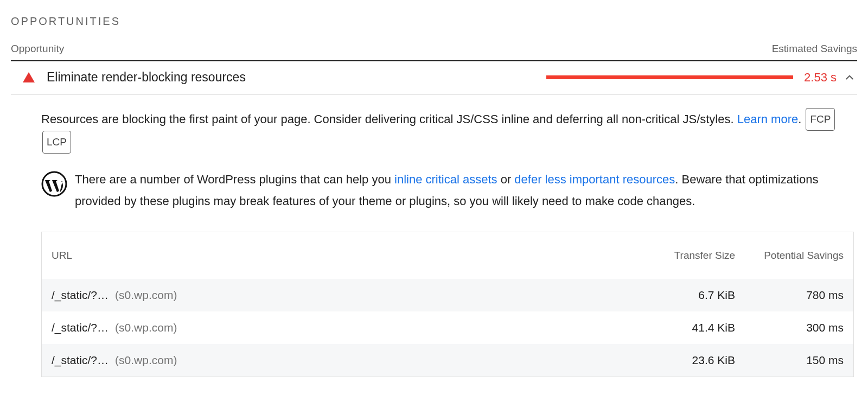  Describe the element at coordinates (789, 295) in the screenshot. I see `cell-potential-savings: 780 ms` at that location.